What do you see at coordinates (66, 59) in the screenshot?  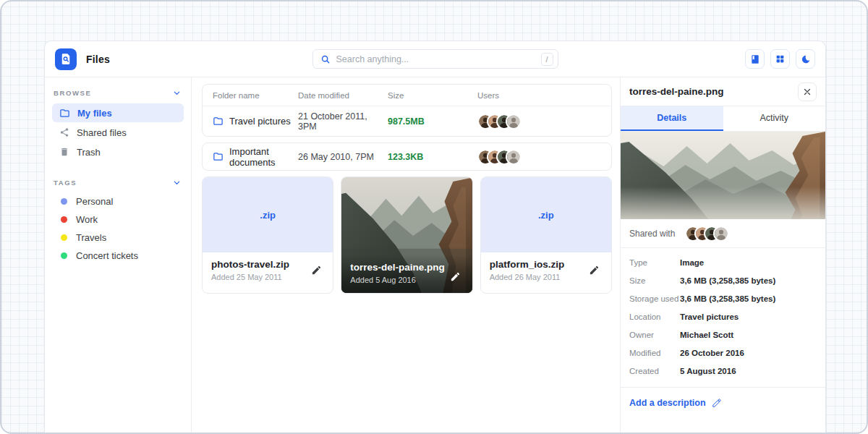 I see `app-logo` at bounding box center [66, 59].